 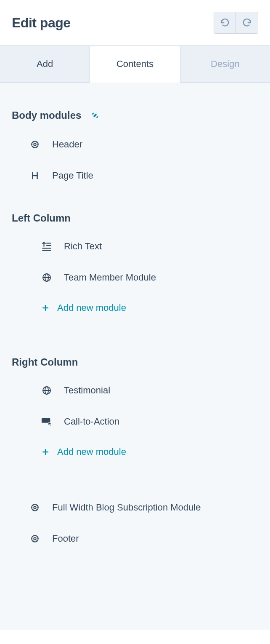 I want to click on module-label: Footer, so click(x=66, y=539).